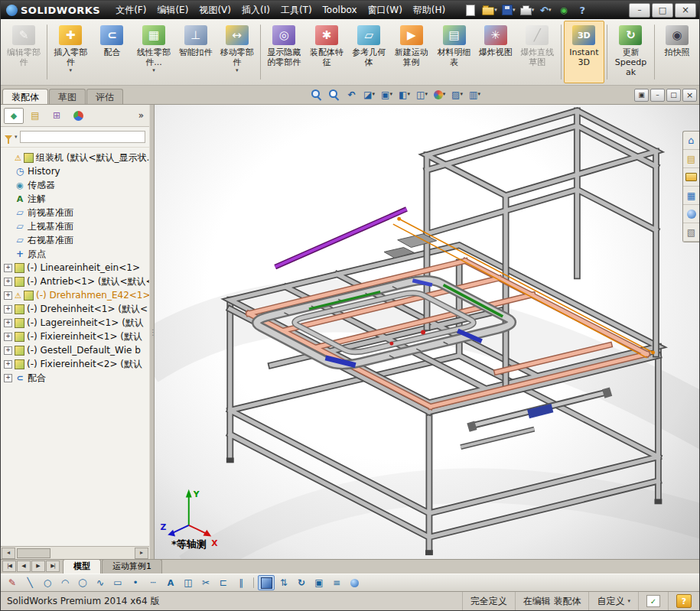 The image size is (700, 611). What do you see at coordinates (76, 323) in the screenshot?
I see `tree-item: (-) Lagereinheit<1> (默认` at bounding box center [76, 323].